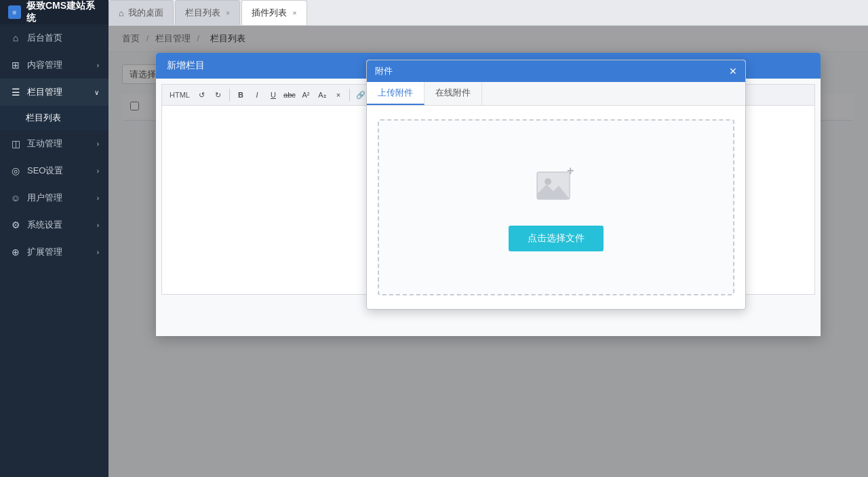 This screenshot has width=868, height=477. I want to click on tab-desktop: ⌂ 我的桌面, so click(141, 12).